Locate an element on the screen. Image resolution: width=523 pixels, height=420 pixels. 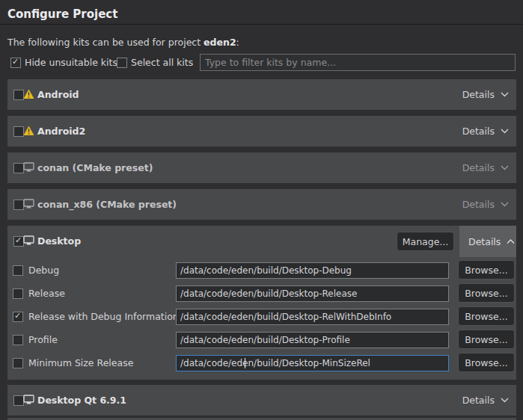
build-config-row-relwithdebinfo: Release with Debug Information Browse... is located at coordinates (262, 316).